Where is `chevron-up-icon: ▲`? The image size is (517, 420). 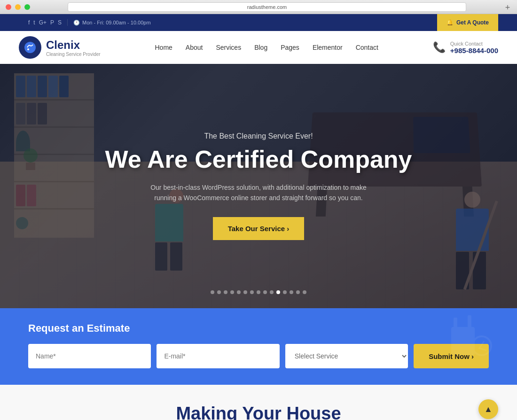 chevron-up-icon: ▲ is located at coordinates (488, 410).